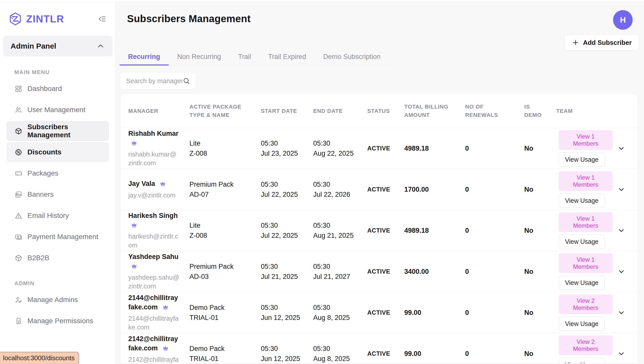 The width and height of the screenshot is (644, 364). What do you see at coordinates (225, 313) in the screenshot?
I see `package-cell: Demo PackTRIAL-01` at bounding box center [225, 313].